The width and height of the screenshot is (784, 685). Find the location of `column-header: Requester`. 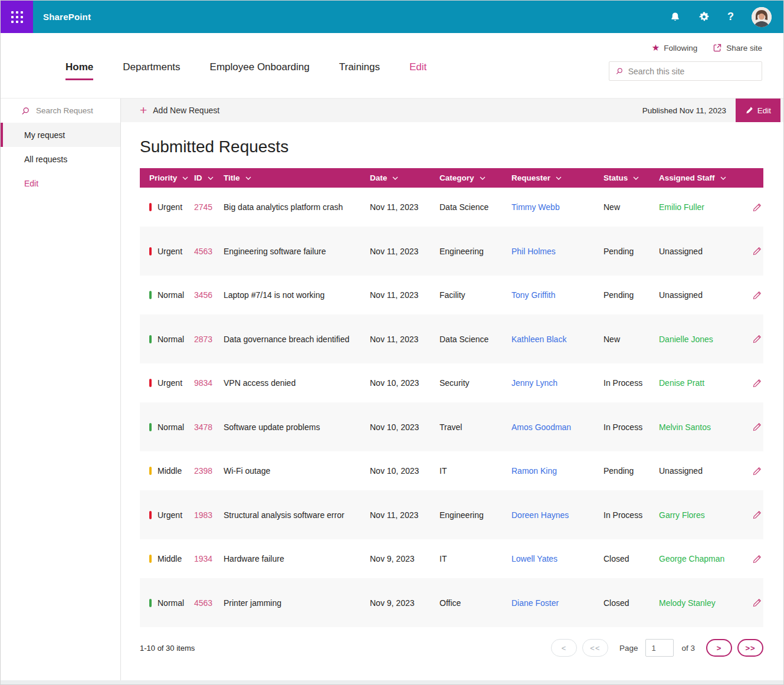

column-header: Requester is located at coordinates (557, 178).